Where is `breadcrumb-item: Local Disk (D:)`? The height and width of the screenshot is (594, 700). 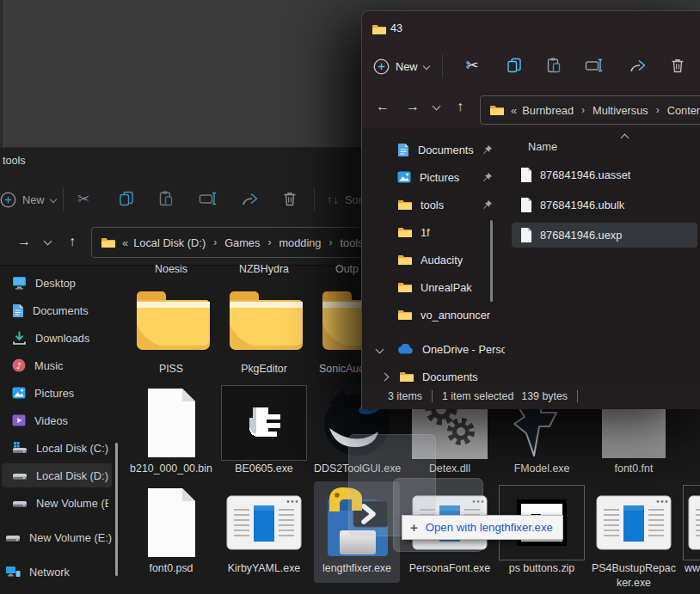 breadcrumb-item: Local Disk (D:) is located at coordinates (169, 242).